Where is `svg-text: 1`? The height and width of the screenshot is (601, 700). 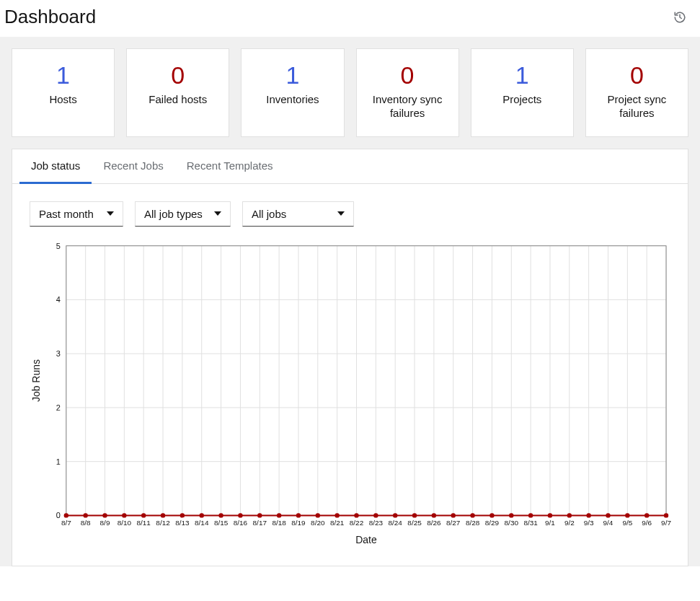
svg-text: 1 is located at coordinates (58, 462).